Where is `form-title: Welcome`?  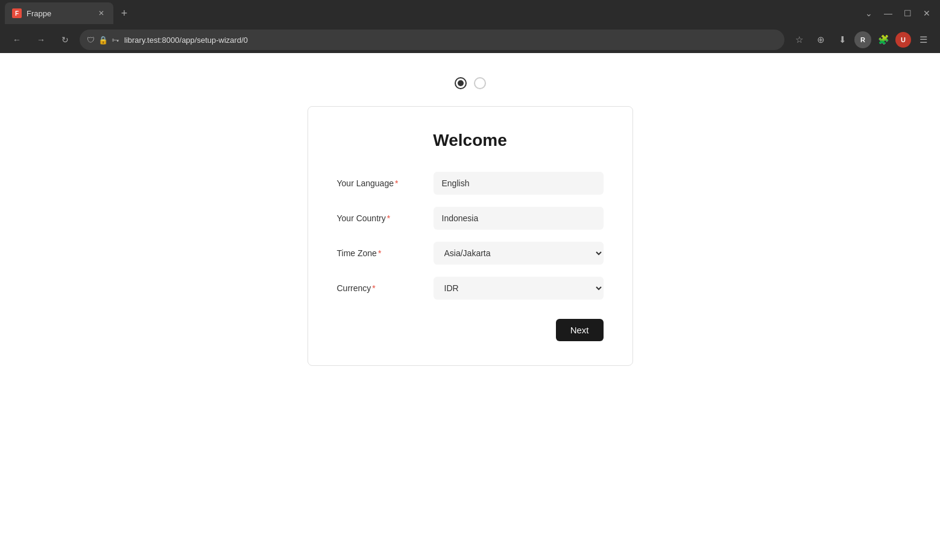 form-title: Welcome is located at coordinates (470, 140).